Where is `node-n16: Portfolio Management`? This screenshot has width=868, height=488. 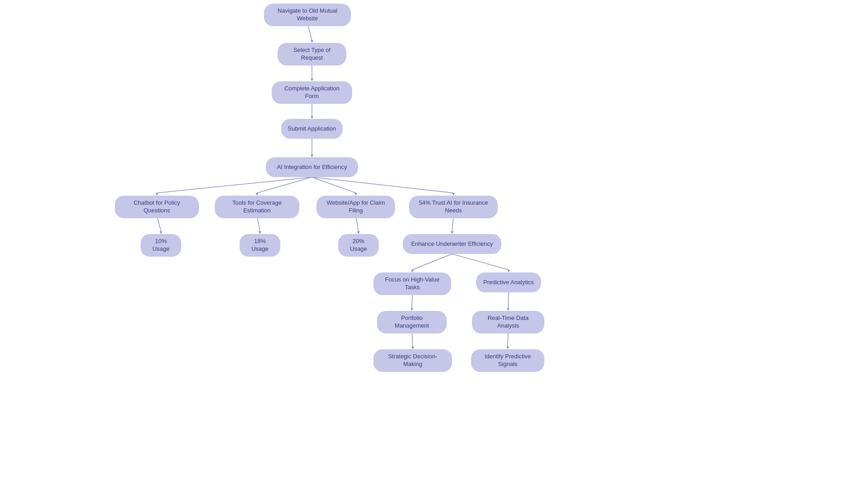
node-n16: Portfolio Management is located at coordinates (412, 322).